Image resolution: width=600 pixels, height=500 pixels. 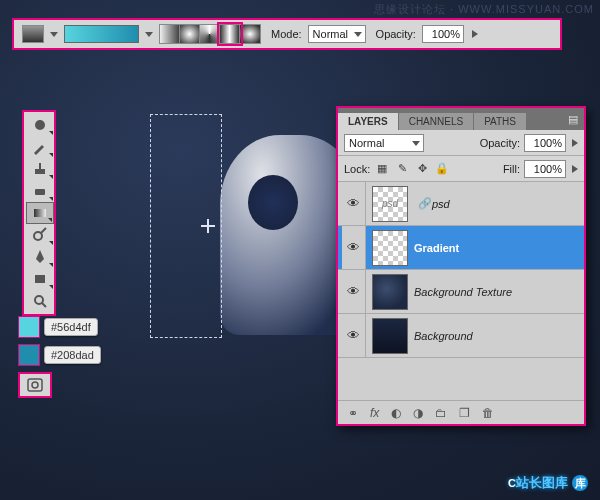 What do you see at coordinates (396, 413) in the screenshot?
I see `mask-button: ◐` at bounding box center [396, 413].